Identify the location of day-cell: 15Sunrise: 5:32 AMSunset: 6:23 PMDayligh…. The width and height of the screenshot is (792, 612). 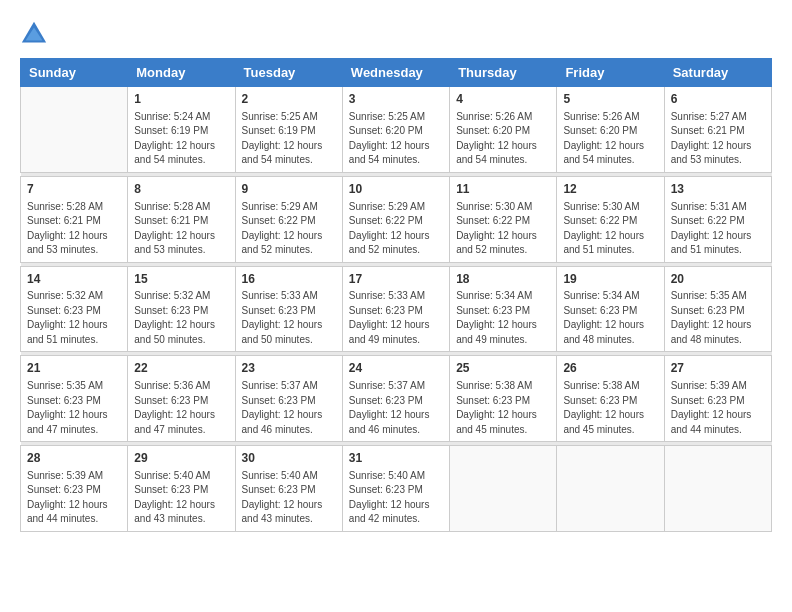
(182, 309).